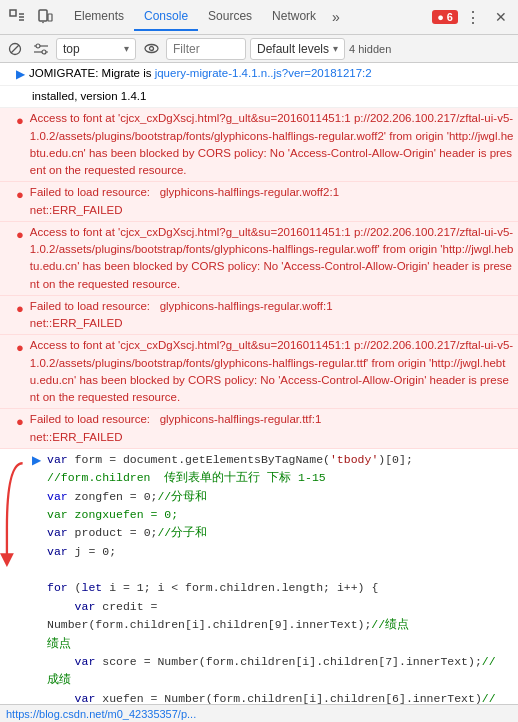  What do you see at coordinates (41, 49) in the screenshot?
I see `filter-icon` at bounding box center [41, 49].